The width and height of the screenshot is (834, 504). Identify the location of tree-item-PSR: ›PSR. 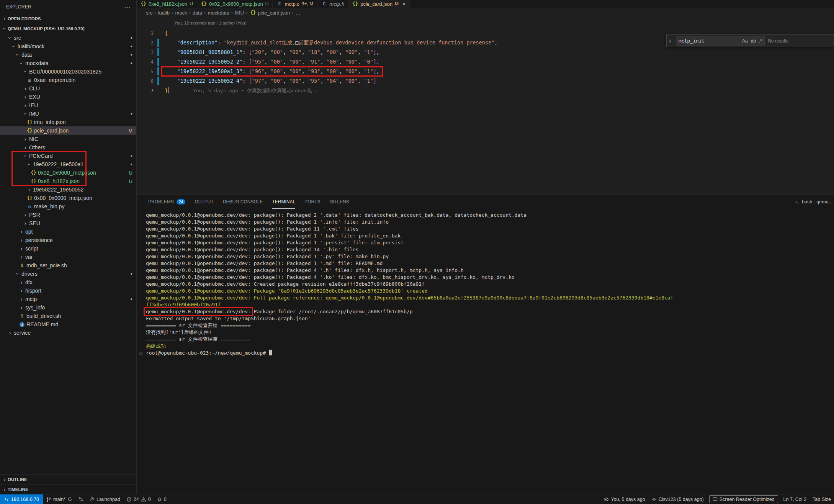
(68, 215).